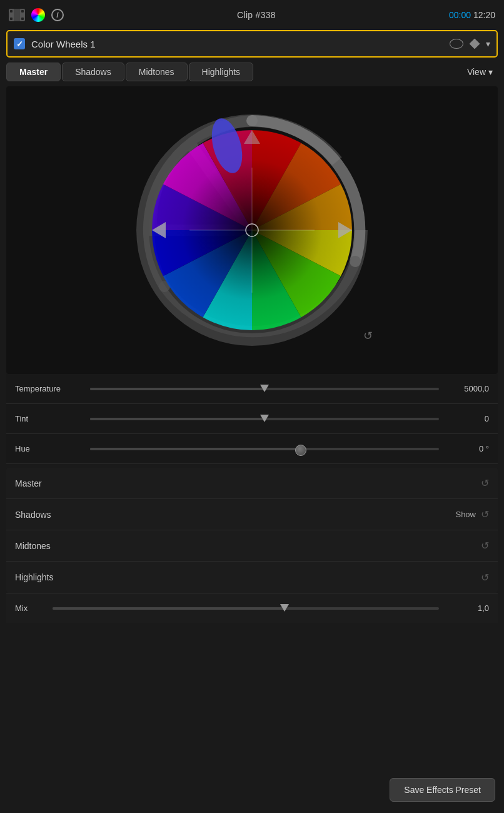 The height and width of the screenshot is (813, 504). I want to click on film-icon, so click(17, 15).